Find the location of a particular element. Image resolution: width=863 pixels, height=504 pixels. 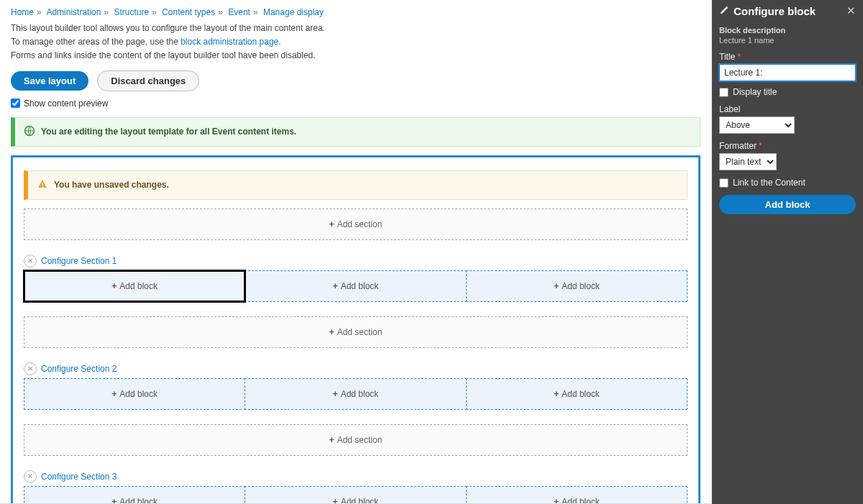

intro-line2a: To manage other areas of the page, use t… is located at coordinates (96, 42).